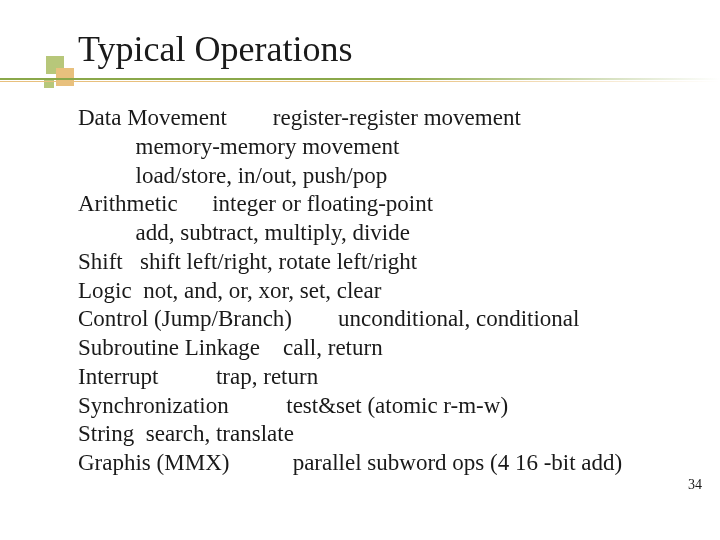 The image size is (720, 540). I want to click on slide-decoration, so click(62, 75).